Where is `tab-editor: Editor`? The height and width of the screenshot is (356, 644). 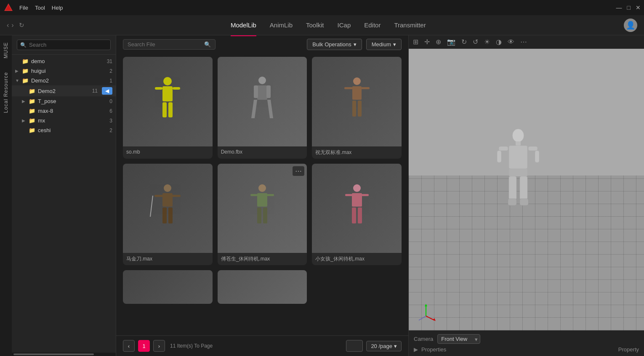 tab-editor: Editor is located at coordinates (372, 25).